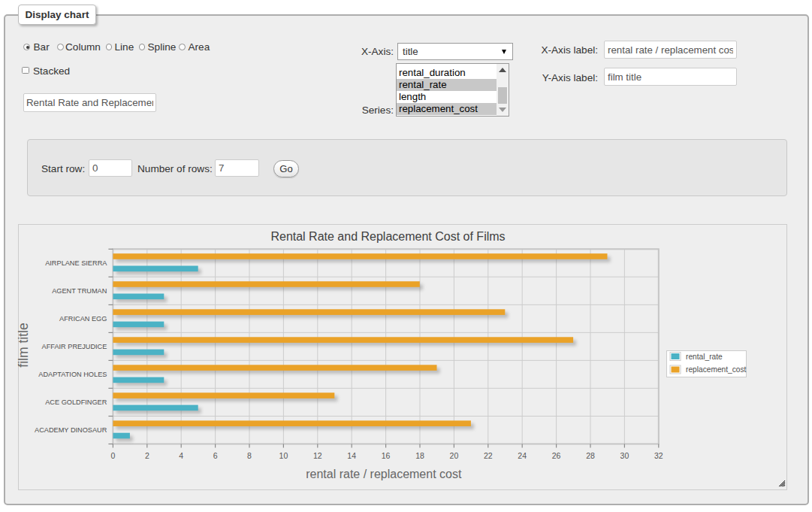 The width and height of the screenshot is (812, 512). Describe the element at coordinates (318, 456) in the screenshot. I see `svg-text: 12` at that location.